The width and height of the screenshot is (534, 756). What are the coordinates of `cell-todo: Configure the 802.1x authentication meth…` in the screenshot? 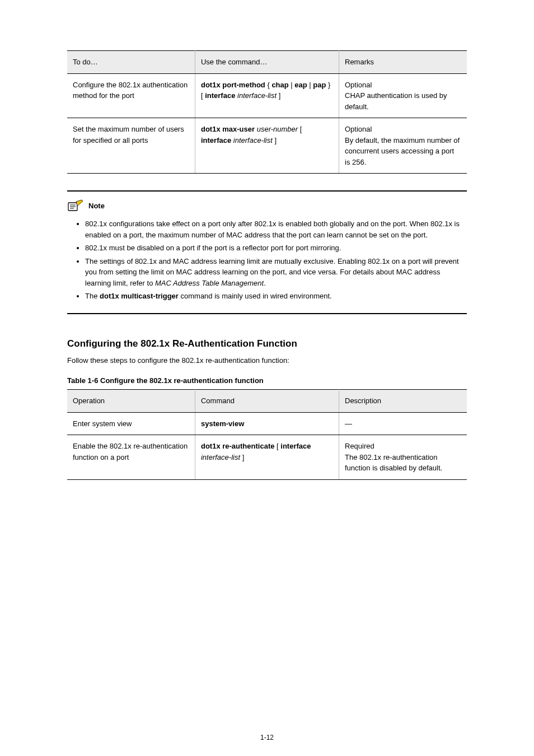 It's located at (131, 96).